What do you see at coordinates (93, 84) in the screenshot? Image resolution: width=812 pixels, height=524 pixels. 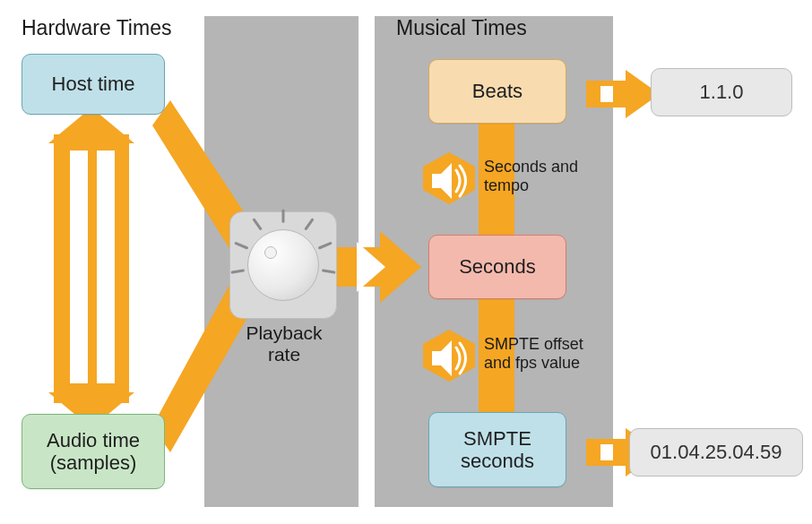 I see `node-host-time: Host time` at bounding box center [93, 84].